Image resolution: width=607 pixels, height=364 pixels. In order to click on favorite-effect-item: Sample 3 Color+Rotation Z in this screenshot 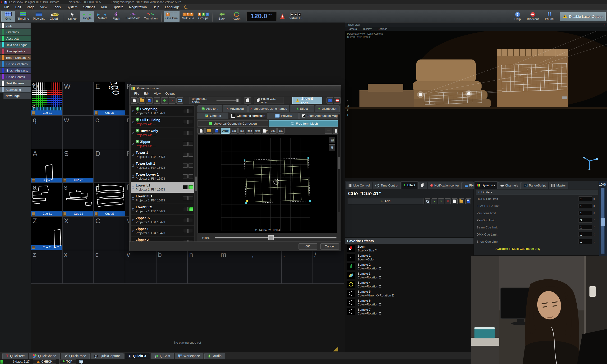, I will do `click(409, 275)`.